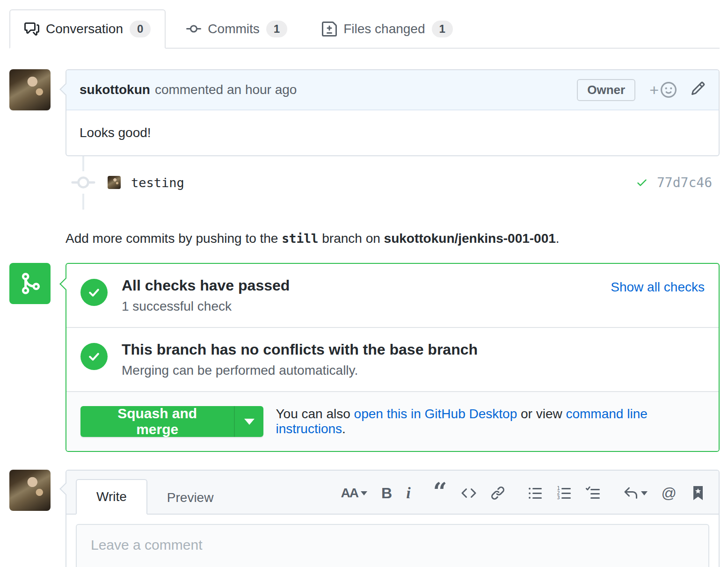 The width and height of the screenshot is (728, 567). What do you see at coordinates (436, 414) in the screenshot?
I see `github-desktop-link: open this in GitHub Desktop` at bounding box center [436, 414].